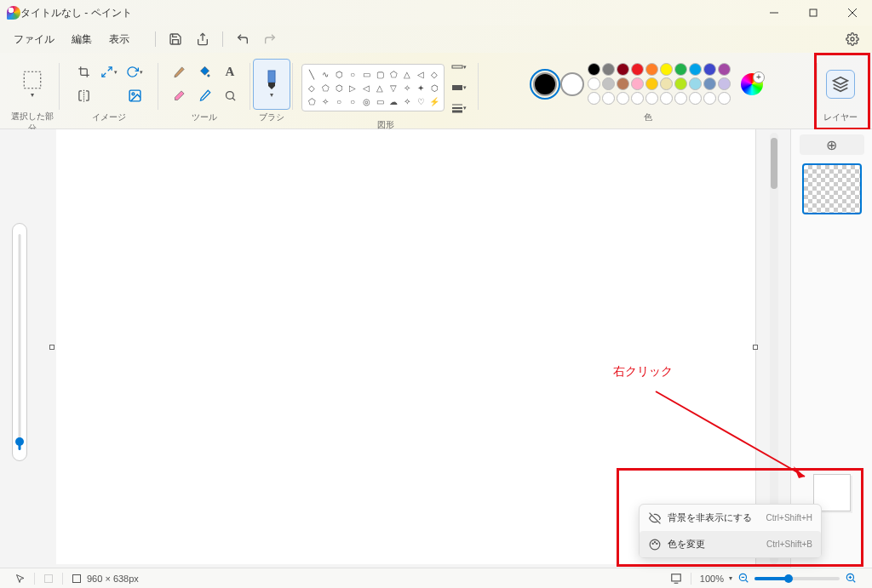 This screenshot has width=872, height=588. What do you see at coordinates (832, 145) in the screenshot?
I see `add-layer-button: ⊕` at bounding box center [832, 145].